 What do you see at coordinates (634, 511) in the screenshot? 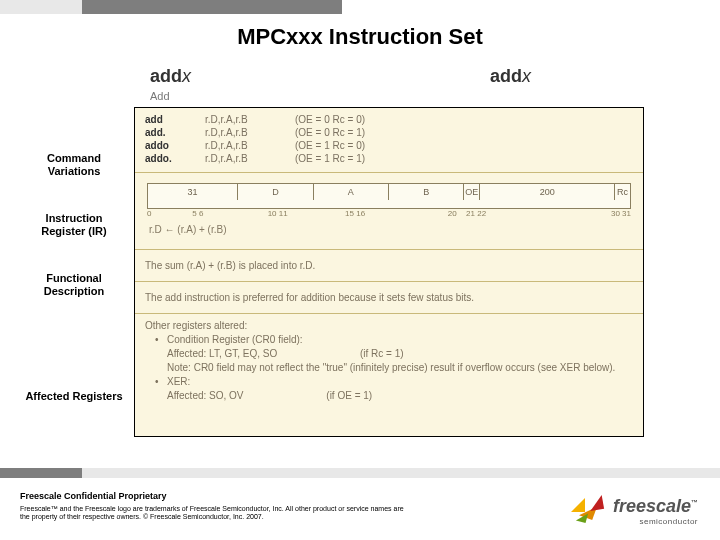
I see `freescale-logo: freescale™ semiconductor` at bounding box center [634, 511].